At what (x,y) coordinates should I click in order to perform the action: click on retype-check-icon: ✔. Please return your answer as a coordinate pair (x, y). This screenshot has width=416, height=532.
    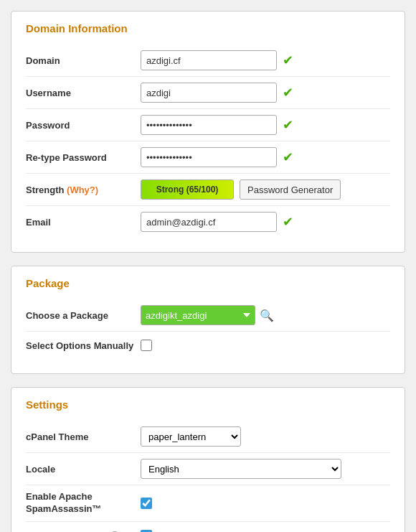
    Looking at the image, I should click on (288, 157).